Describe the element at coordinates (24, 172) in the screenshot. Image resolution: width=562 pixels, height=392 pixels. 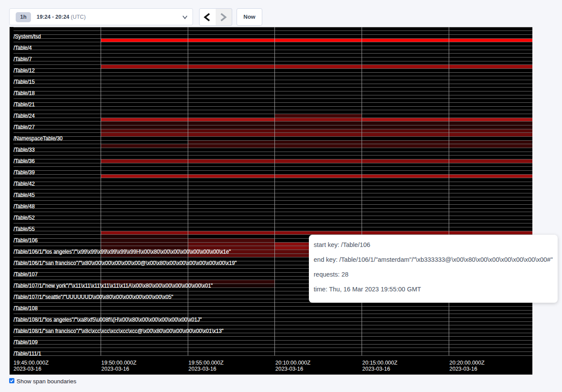
I see `svg-text: /Table/39` at that location.